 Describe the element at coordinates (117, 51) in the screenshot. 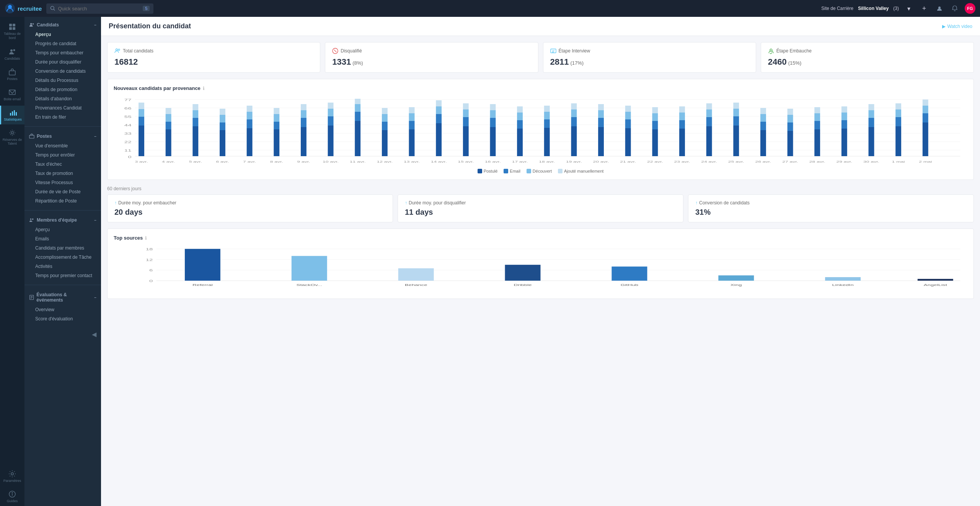

I see `total-icon` at that location.